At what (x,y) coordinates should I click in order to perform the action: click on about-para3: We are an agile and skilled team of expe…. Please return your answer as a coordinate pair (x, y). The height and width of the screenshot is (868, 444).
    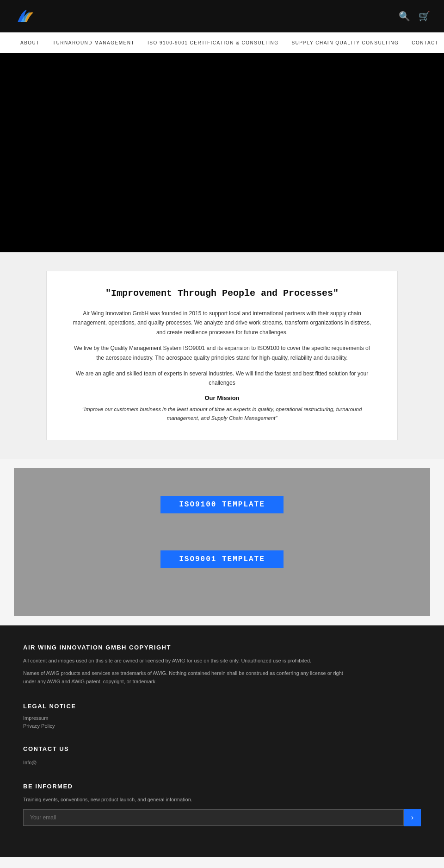
    Looking at the image, I should click on (222, 379).